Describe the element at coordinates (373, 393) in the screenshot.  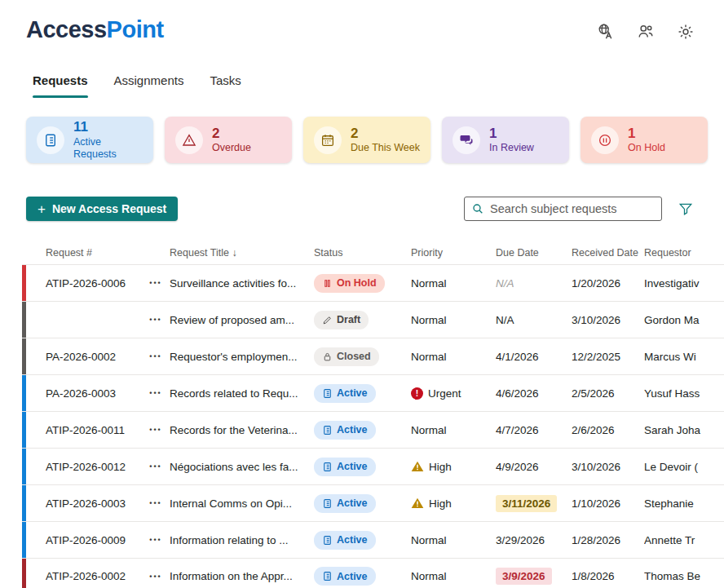
I see `table-row: PA-2026-0003 ••• Records related to Requ…` at that location.